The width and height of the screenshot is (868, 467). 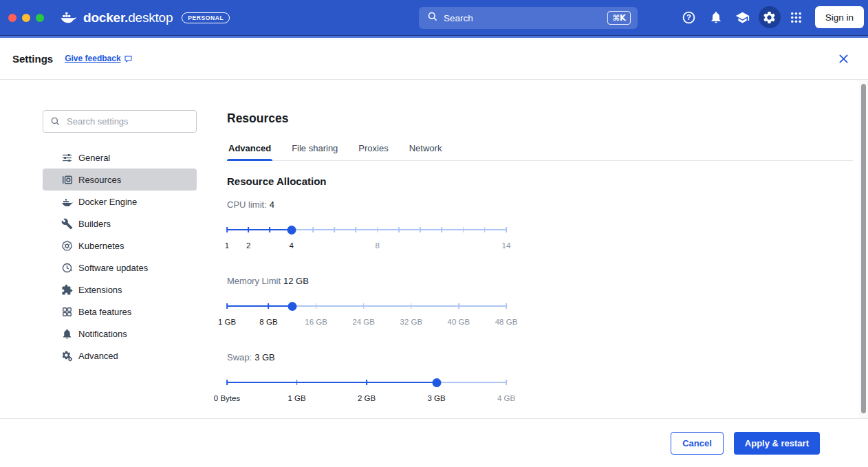 What do you see at coordinates (120, 334) in the screenshot?
I see `sidebar-item-notifications: Notifications` at bounding box center [120, 334].